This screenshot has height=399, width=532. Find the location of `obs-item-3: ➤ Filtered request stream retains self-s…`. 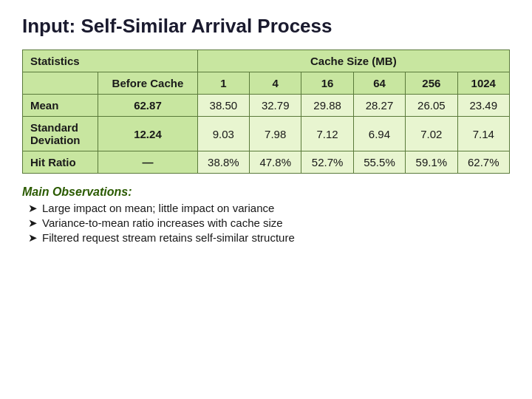

obs-item-3: ➤ Filtered request stream retains self-s… is located at coordinates (269, 238).